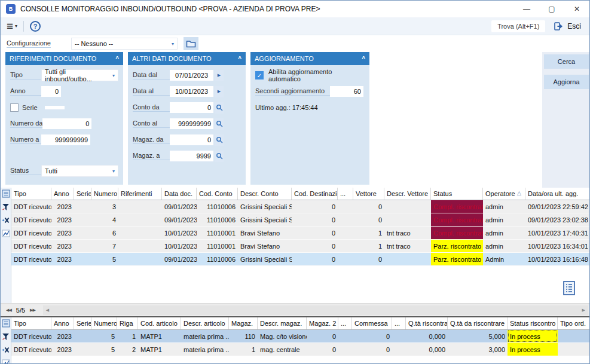 The width and height of the screenshot is (590, 364). What do you see at coordinates (316, 310) in the screenshot?
I see `horizontal-scrollbar: ◀ ▶` at bounding box center [316, 310].